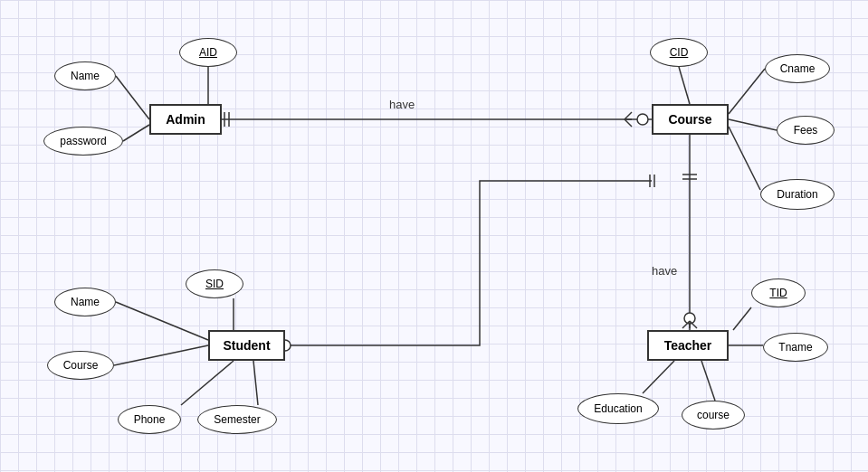  I want to click on course-label: Course, so click(690, 119).